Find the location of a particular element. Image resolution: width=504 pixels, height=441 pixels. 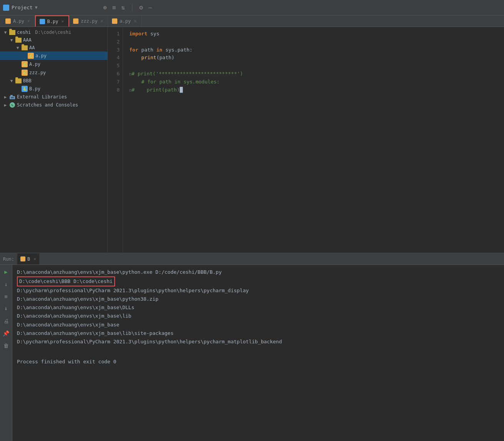

top-bar-icons: ⊕ ≡ ⇅ ⚙ — is located at coordinates (128, 8).